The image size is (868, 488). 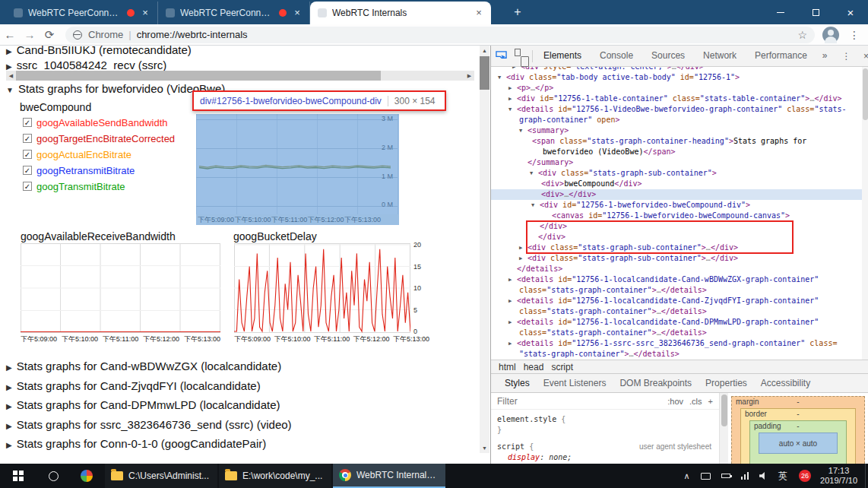 What do you see at coordinates (79, 170) in the screenshot?
I see `series-checkbox-row: ✓googRetransmitBitrate` at bounding box center [79, 170].